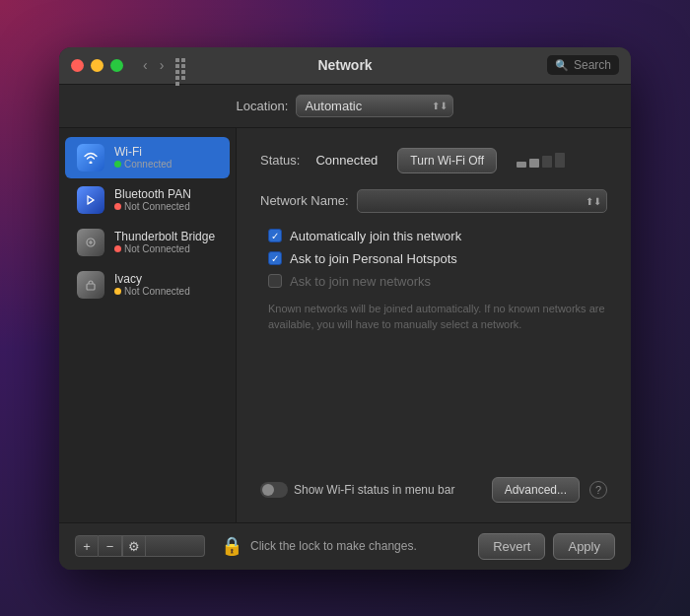 The image size is (690, 616). What do you see at coordinates (438, 237) in the screenshot?
I see `auto-join-row: ✓ Automatically join this network` at bounding box center [438, 237].